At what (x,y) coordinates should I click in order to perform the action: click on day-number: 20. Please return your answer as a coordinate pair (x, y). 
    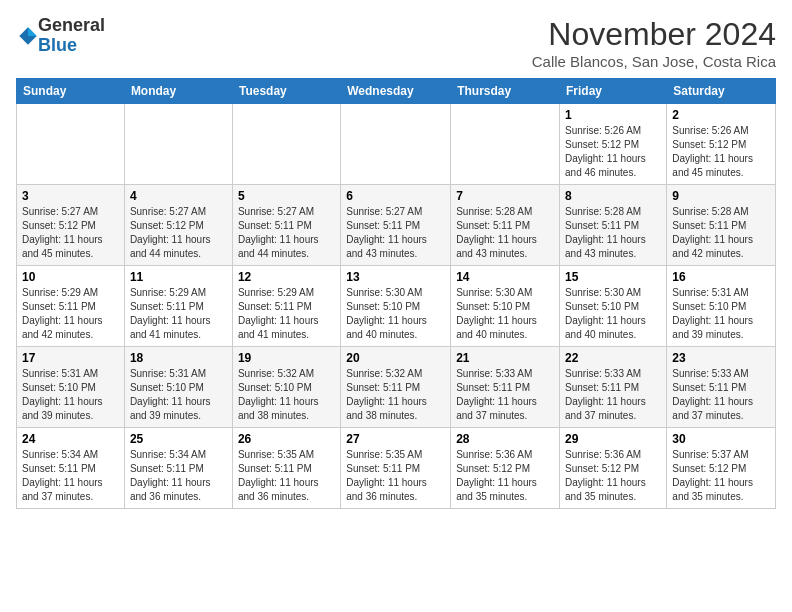
    Looking at the image, I should click on (396, 358).